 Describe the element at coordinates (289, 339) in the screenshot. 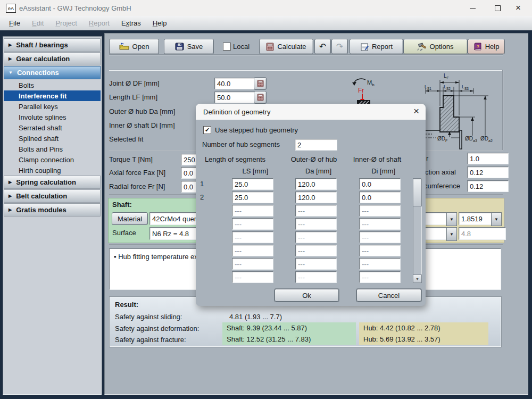

I see `result-fracture-shaft-cell: Shaft: 12.52 (31.25 ... 7.83)` at that location.